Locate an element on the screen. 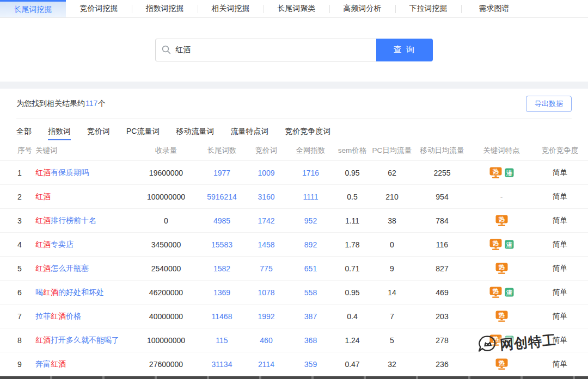  cell-keyword-link: 喝红酒的好处和坏处 is located at coordinates (84, 293).